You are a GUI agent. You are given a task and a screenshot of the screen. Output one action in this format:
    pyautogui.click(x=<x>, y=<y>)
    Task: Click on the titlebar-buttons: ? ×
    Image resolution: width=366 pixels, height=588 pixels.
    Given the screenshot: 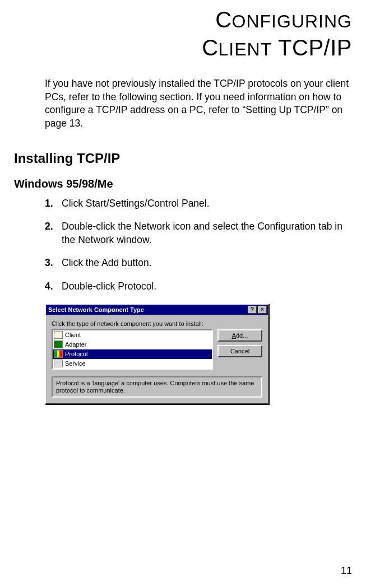 What is the action you would take?
    pyautogui.click(x=257, y=310)
    